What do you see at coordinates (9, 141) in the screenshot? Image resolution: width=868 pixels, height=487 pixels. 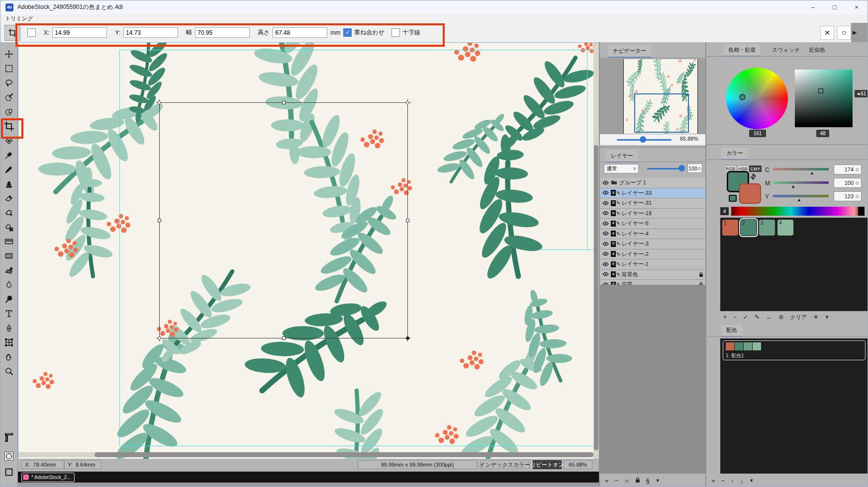 I see `pattern-stamp-tool` at bounding box center [9, 141].